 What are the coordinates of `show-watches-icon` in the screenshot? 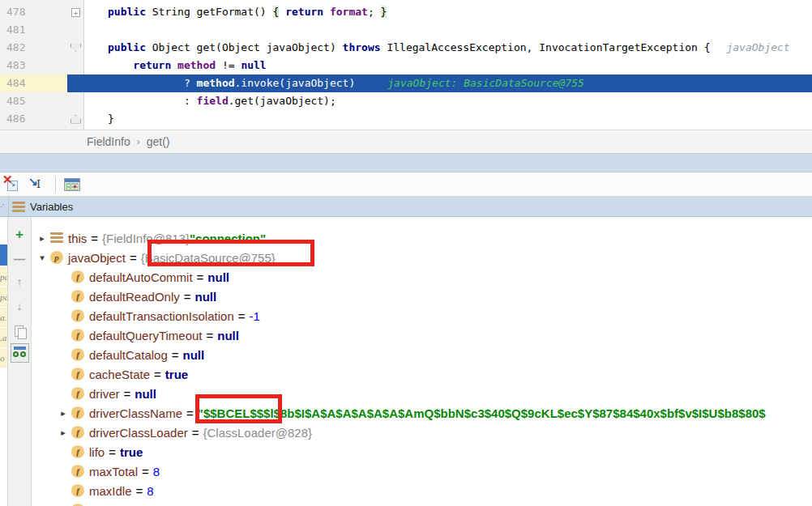 It's located at (19, 353).